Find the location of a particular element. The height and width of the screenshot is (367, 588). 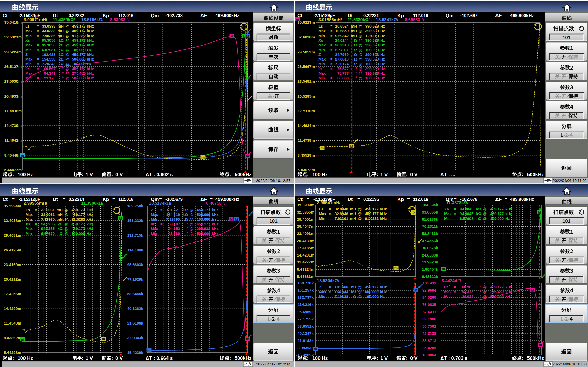

svg-text: 47.4556k is located at coordinates (430, 241).